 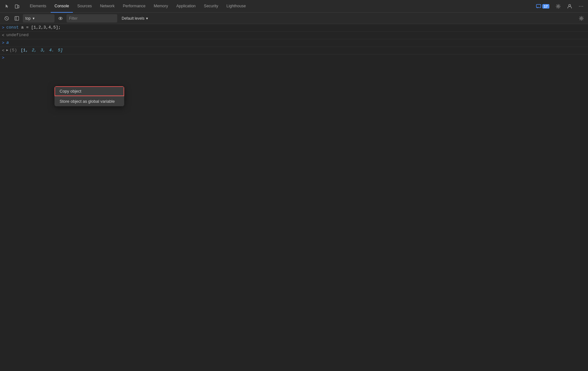 I want to click on user-icon-btn, so click(x=570, y=6).